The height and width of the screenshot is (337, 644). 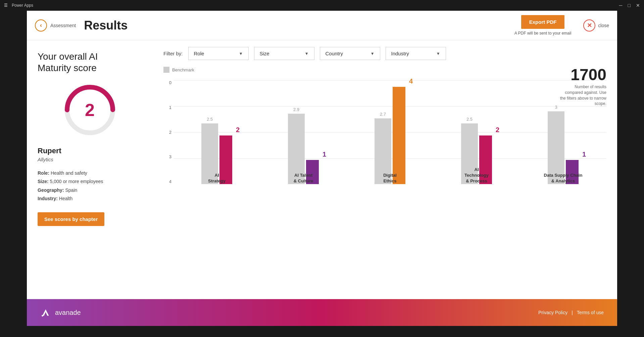 I want to click on filter-bar: Filter by: Role ▼ Size ▼ Country ▼ Indus…, so click(x=385, y=54).